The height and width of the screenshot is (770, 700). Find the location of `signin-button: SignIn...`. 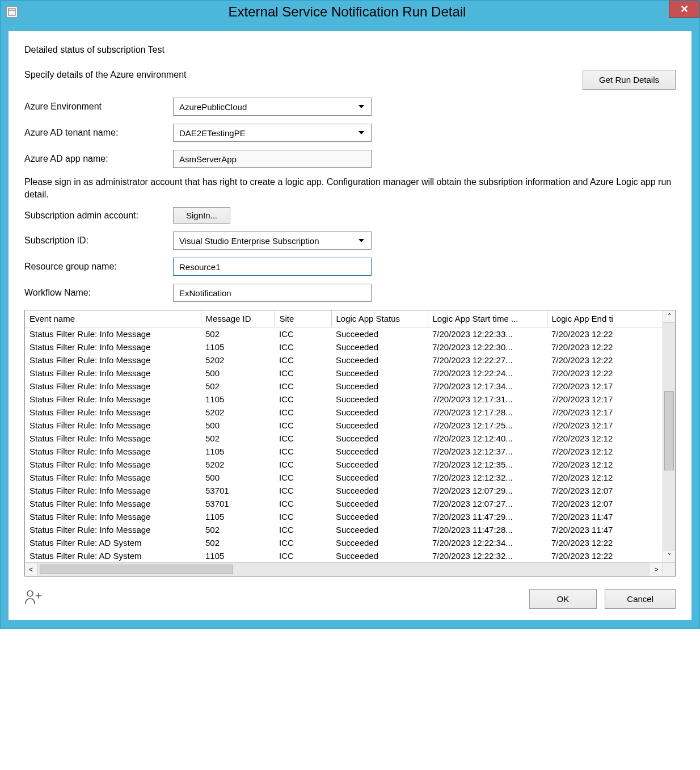

signin-button: SignIn... is located at coordinates (202, 216).